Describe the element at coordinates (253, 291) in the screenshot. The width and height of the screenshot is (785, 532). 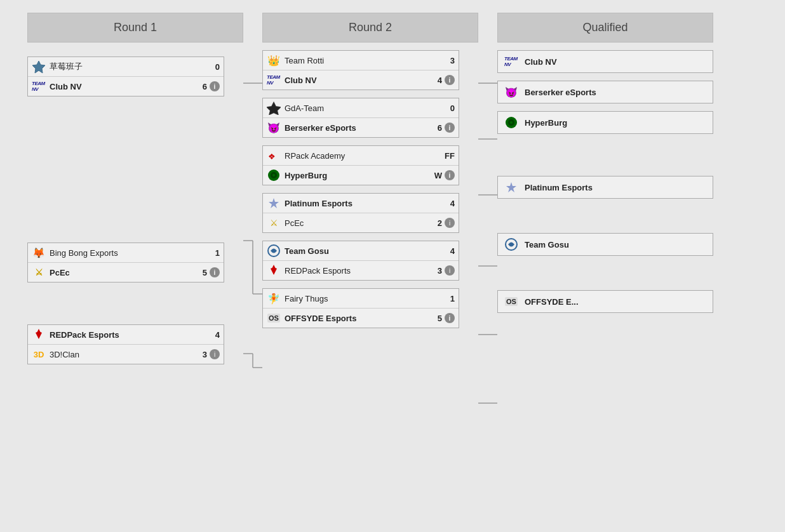
I see `connector-svg` at that location.